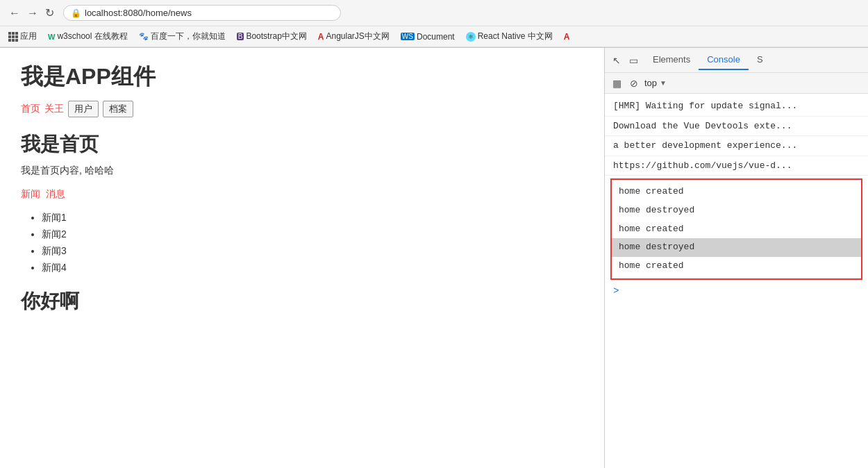 This screenshot has height=468, width=868. Describe the element at coordinates (272, 36) in the screenshot. I see `bookmark-bootstrap: B Bootstrap中文网` at that location.